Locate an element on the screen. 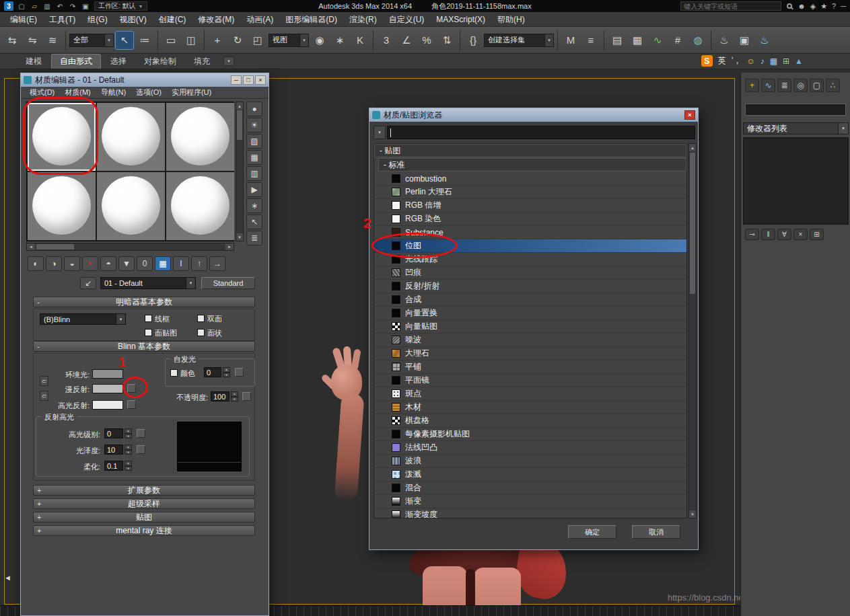  select-and-rotate-icon: ↻ is located at coordinates (238, 40).